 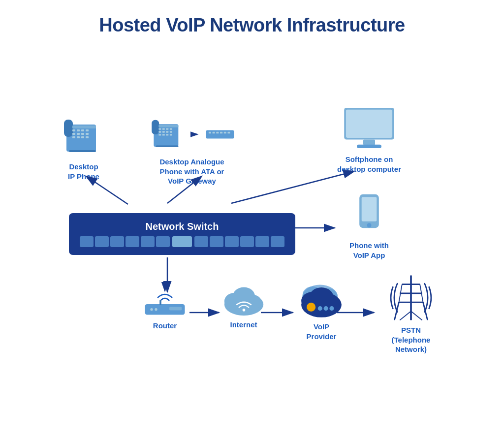 What do you see at coordinates (84, 171) in the screenshot?
I see `desktop-ip-phone-label: Desktop IP Phone` at bounding box center [84, 171].